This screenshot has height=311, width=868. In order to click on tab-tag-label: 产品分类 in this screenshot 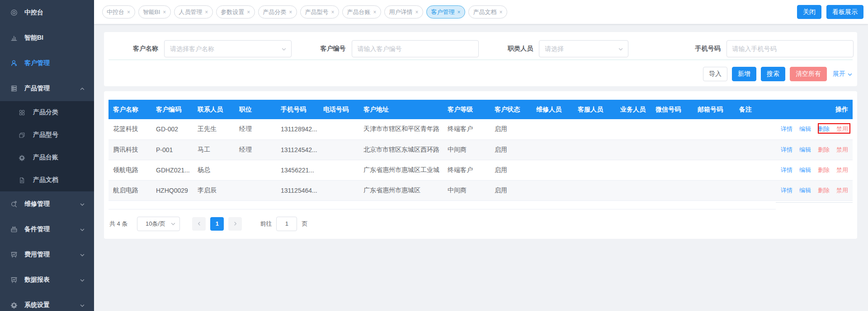, I will do `click(274, 12)`.